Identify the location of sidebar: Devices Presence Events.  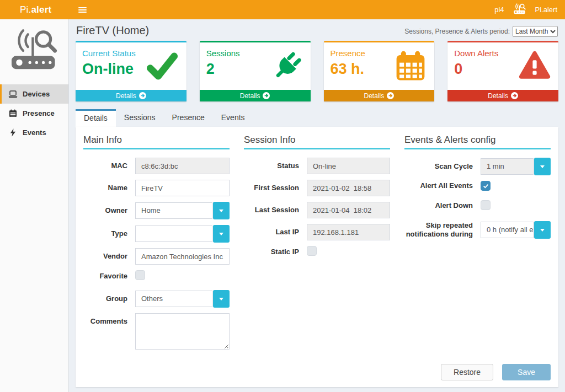
(34, 206).